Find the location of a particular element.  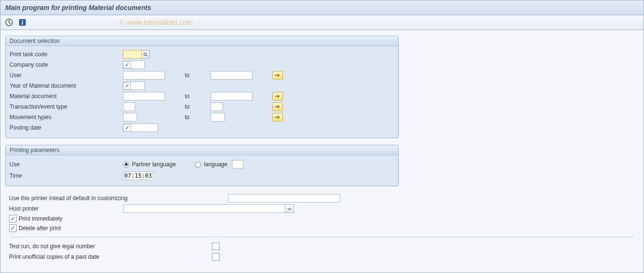

label-delete-after-print: Delete after print is located at coordinates (40, 228).